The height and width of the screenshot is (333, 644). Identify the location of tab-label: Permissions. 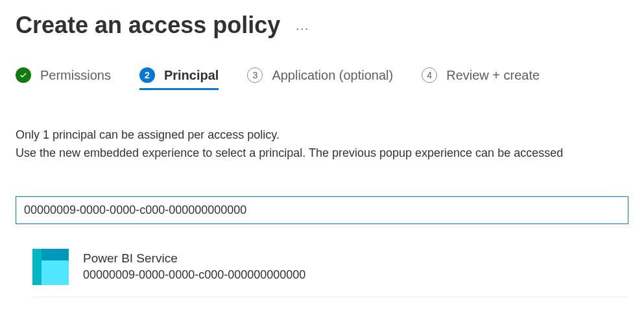
(75, 75).